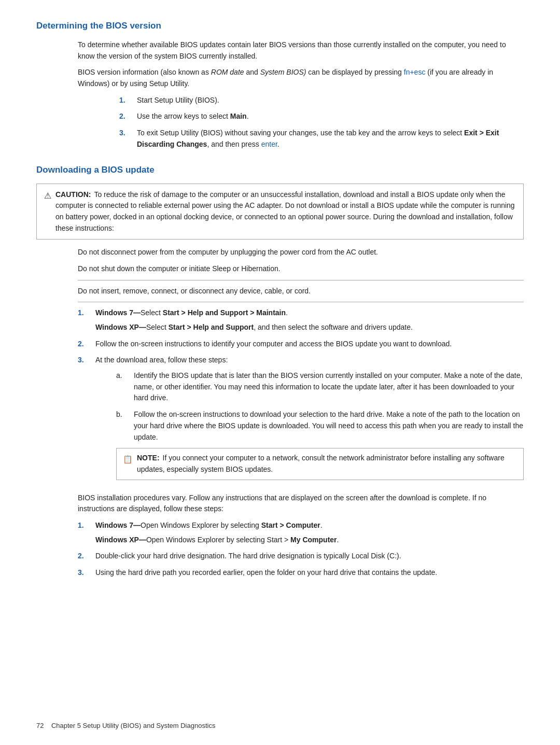  Describe the element at coordinates (73, 194) in the screenshot. I see `caution-label: CAUTION:` at that location.